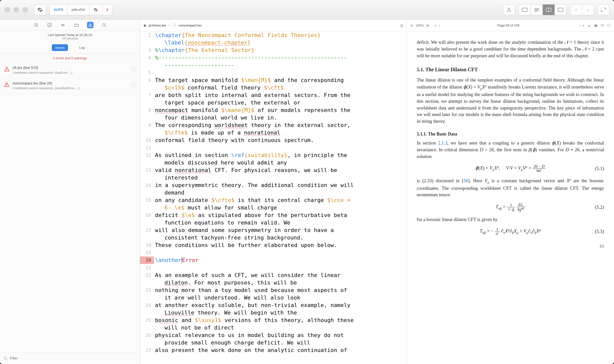  What do you see at coordinates (273, 343) in the screenshot?
I see `code-line: provide small enough charge deficit. We …` at bounding box center [273, 343].